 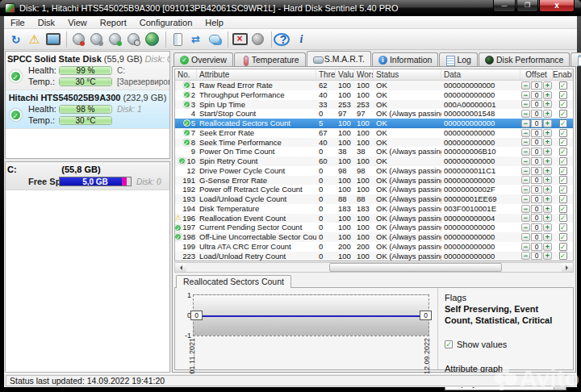 I want to click on menu-item: View, so click(x=77, y=23).